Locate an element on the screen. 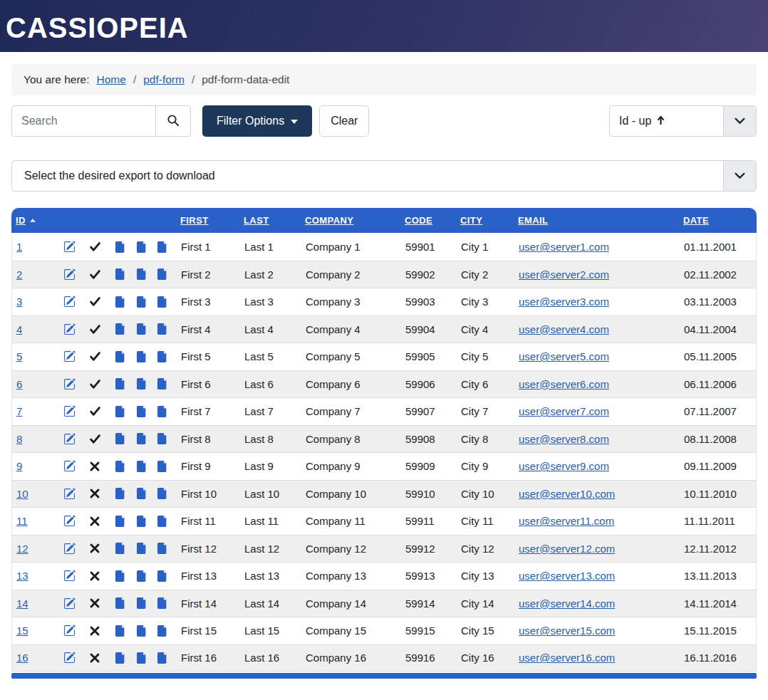  row-id-link: 13 is located at coordinates (23, 575).